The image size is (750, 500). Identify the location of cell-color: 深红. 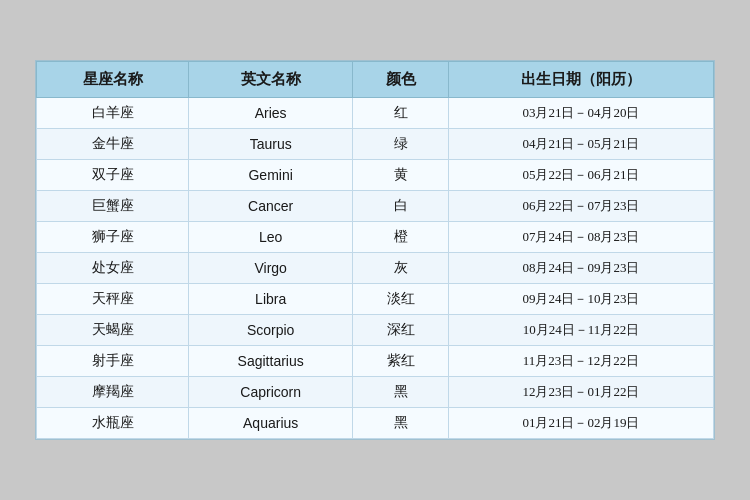
(401, 330).